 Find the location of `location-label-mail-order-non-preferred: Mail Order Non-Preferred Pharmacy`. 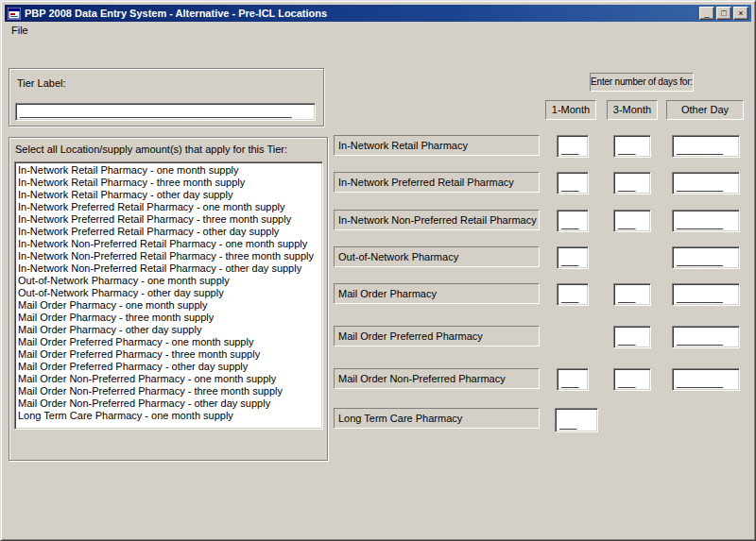

location-label-mail-order-non-preferred: Mail Order Non-Preferred Pharmacy is located at coordinates (437, 379).